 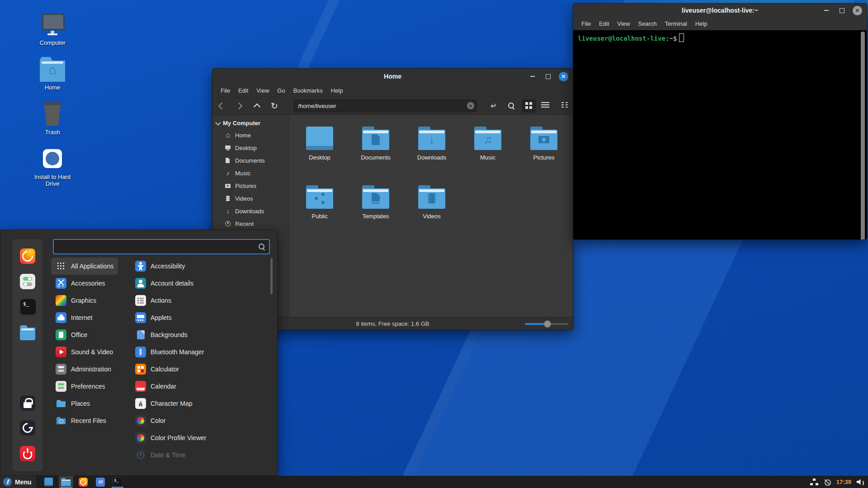 What do you see at coordinates (720, 135) in the screenshot?
I see `terminal-screen: liveuser@localhost-live:~$` at bounding box center [720, 135].